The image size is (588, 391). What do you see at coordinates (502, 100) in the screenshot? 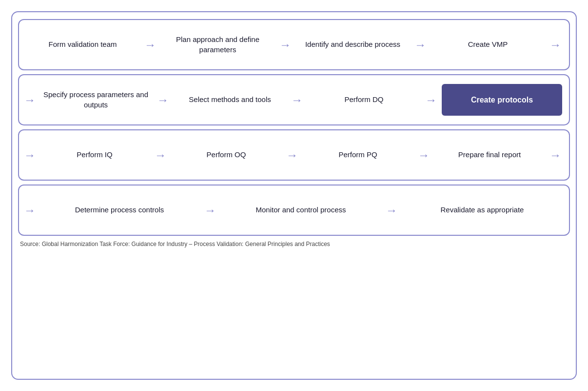
I see `node-create-protocols: Create protocols` at bounding box center [502, 100].